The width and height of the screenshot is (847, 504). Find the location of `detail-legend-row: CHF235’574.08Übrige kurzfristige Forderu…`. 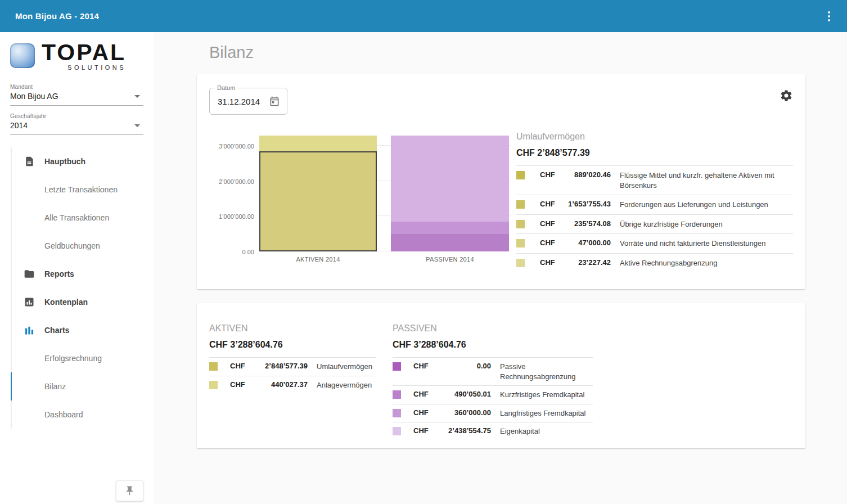

detail-legend-row: CHF235’574.08Übrige kurzfristige Forderu… is located at coordinates (655, 225).